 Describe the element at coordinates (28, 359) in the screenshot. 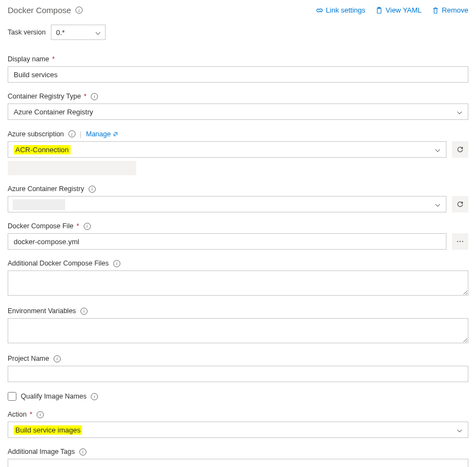

I see `project-name-label: Project Name` at that location.